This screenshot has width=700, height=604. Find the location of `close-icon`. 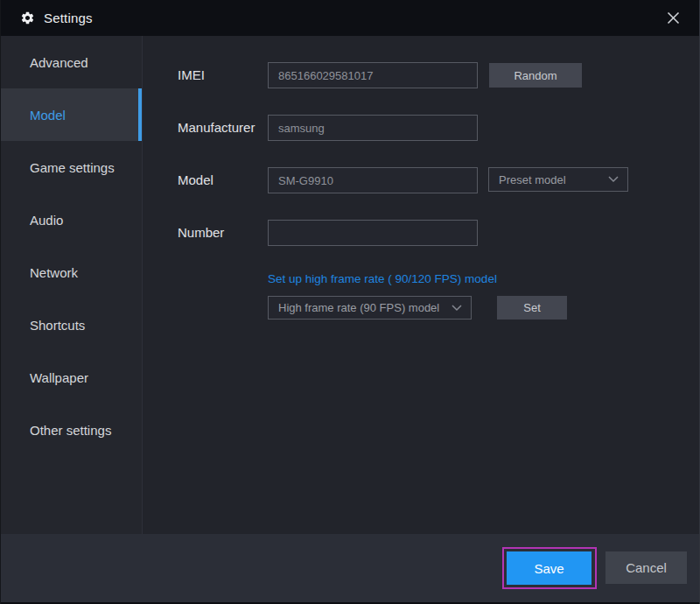

close-icon is located at coordinates (674, 18).